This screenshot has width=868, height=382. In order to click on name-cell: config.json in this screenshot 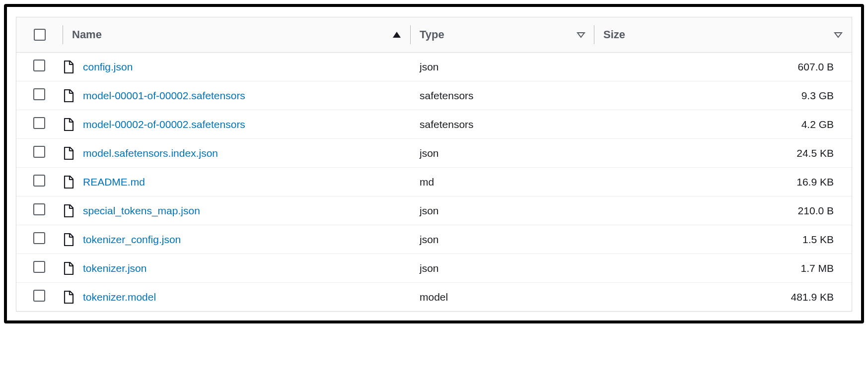, I will do `click(237, 67)`.